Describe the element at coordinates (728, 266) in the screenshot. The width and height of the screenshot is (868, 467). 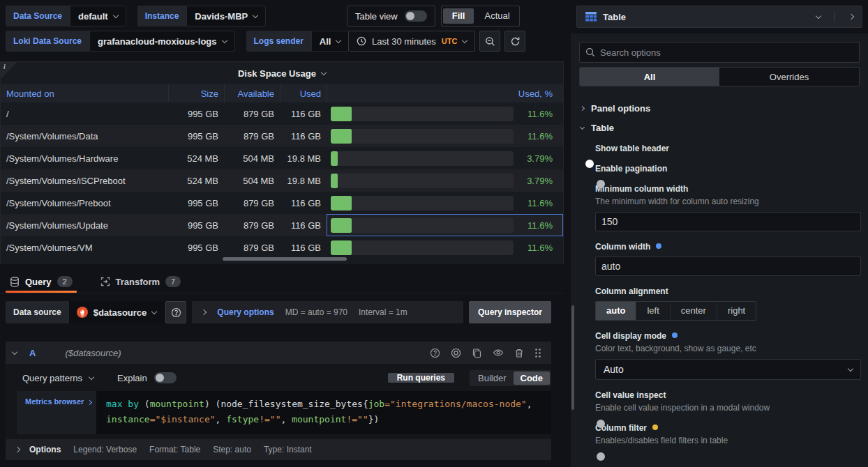
I see `column-width-input` at that location.